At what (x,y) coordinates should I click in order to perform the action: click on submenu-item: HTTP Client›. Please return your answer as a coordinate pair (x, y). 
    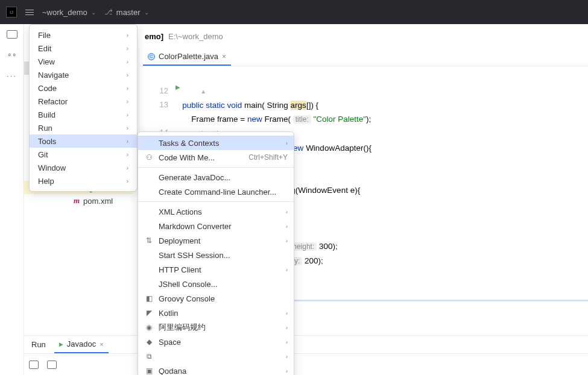
    Looking at the image, I should click on (216, 269).